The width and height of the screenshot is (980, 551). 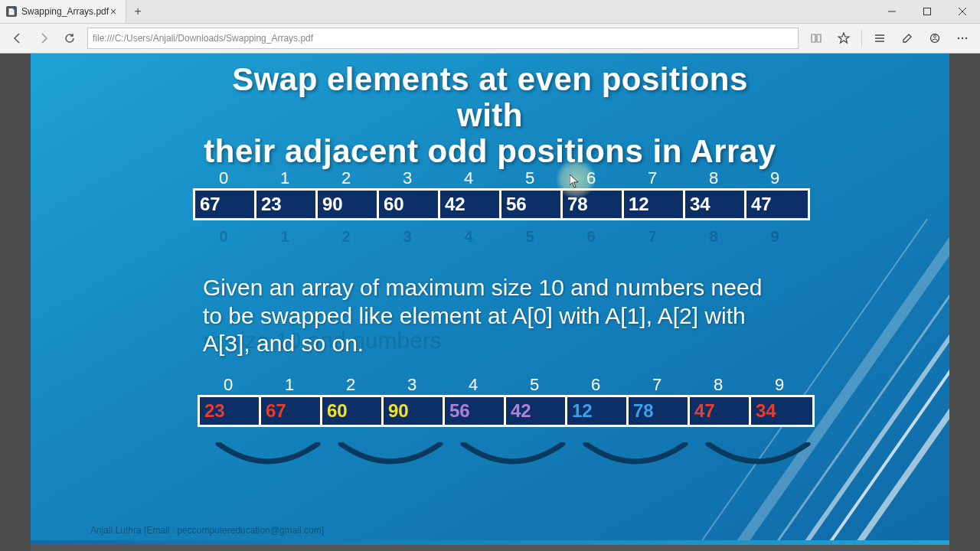 What do you see at coordinates (44, 38) in the screenshot?
I see `forward-icon` at bounding box center [44, 38].